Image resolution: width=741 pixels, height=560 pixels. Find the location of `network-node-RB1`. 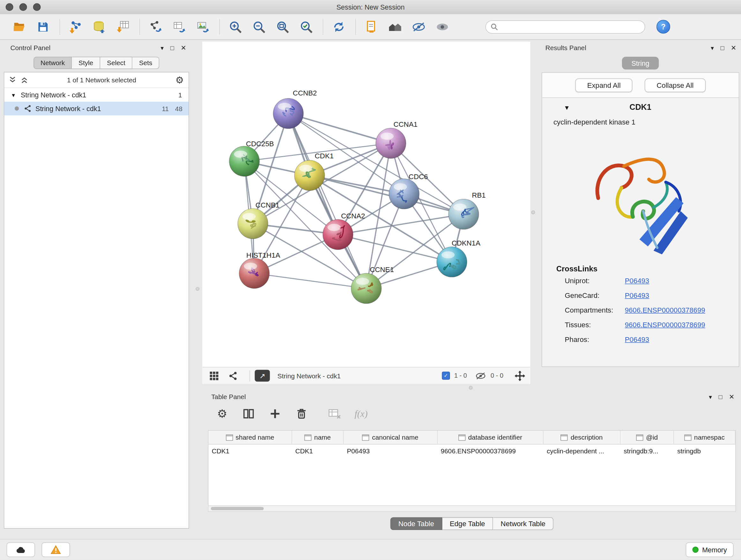

network-node-RB1 is located at coordinates (464, 214).